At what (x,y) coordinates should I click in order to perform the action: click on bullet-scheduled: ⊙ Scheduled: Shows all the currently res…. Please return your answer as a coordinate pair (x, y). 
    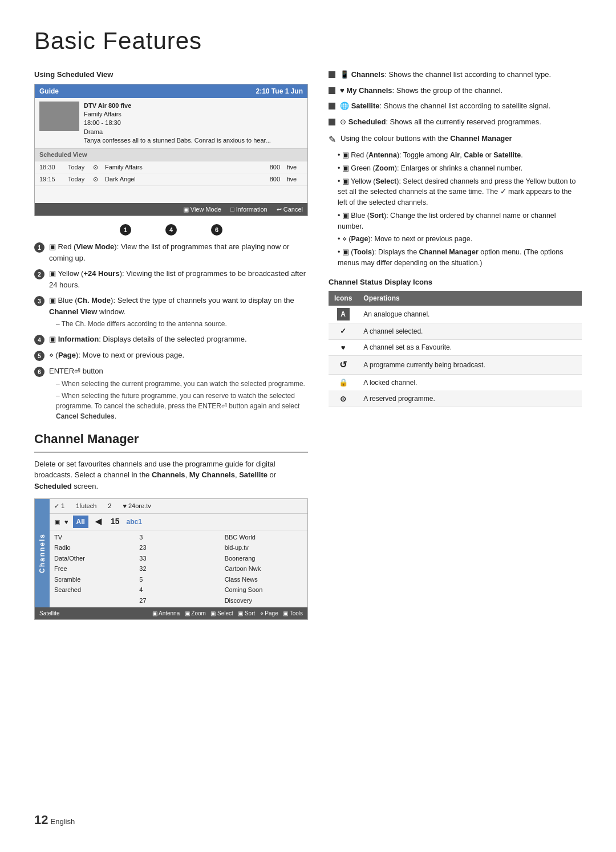
    Looking at the image, I should click on (455, 122).